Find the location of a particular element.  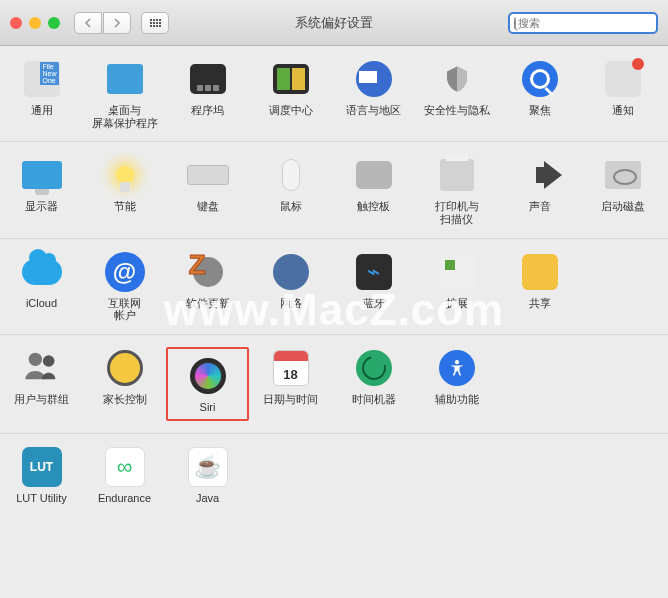

lut-utility-icon: LUT is located at coordinates (42, 467).